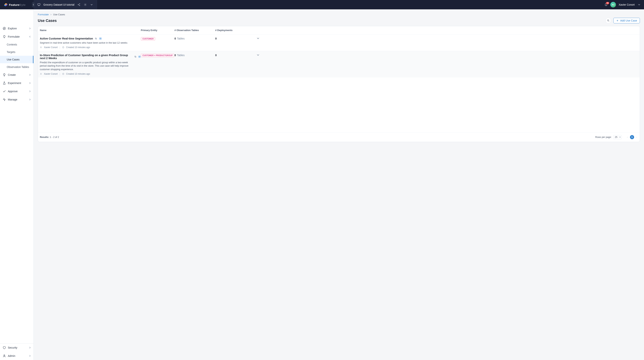 This screenshot has height=360, width=644. I want to click on pager-next: ›, so click(636, 137).